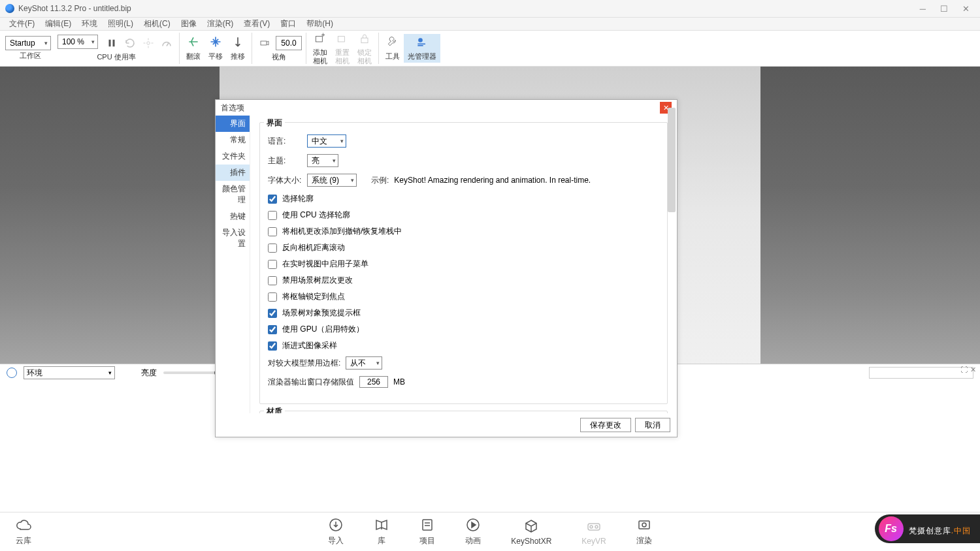 The width and height of the screenshot is (980, 551). I want to click on menu-env: 环境, so click(90, 24).